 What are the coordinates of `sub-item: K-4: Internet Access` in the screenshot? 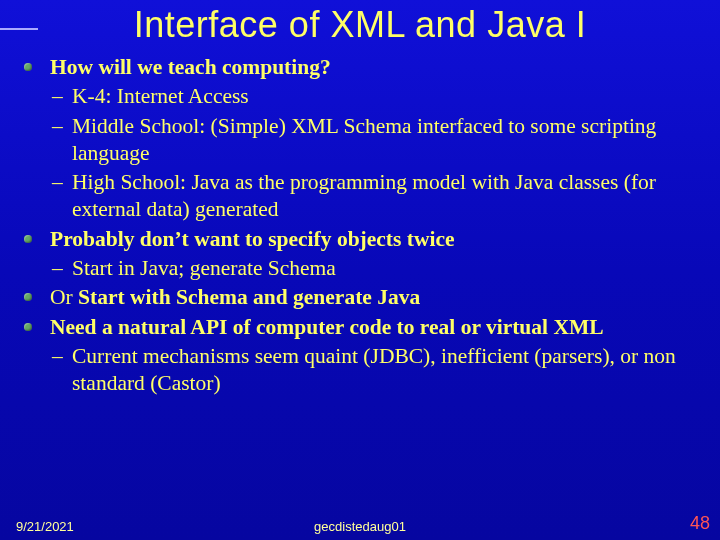 It's located at (378, 96).